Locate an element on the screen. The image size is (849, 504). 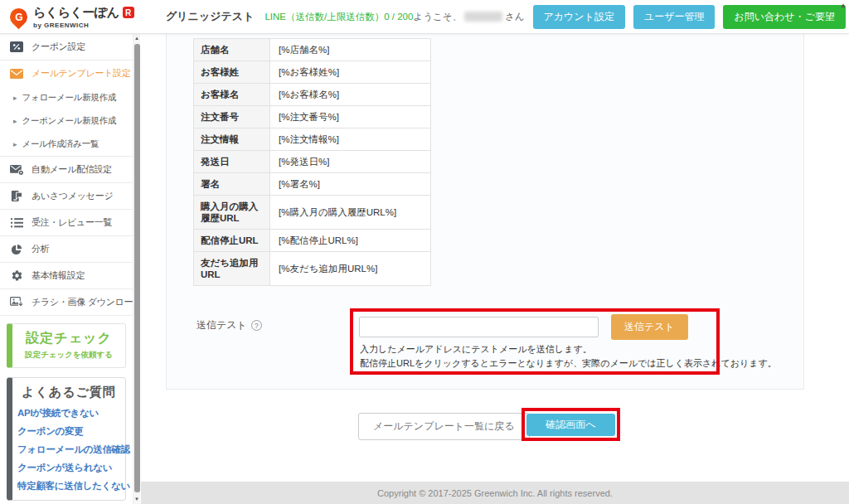
table-row: 友だち追加用URL [%友だち追加用URL%] is located at coordinates (313, 269).